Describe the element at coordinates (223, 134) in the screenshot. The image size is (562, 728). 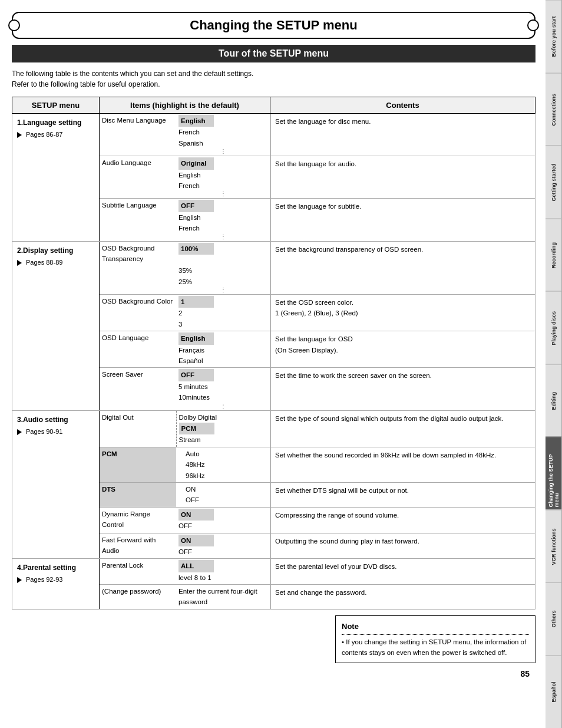
I see `item-values: English FrenchSpanish ⋮` at that location.